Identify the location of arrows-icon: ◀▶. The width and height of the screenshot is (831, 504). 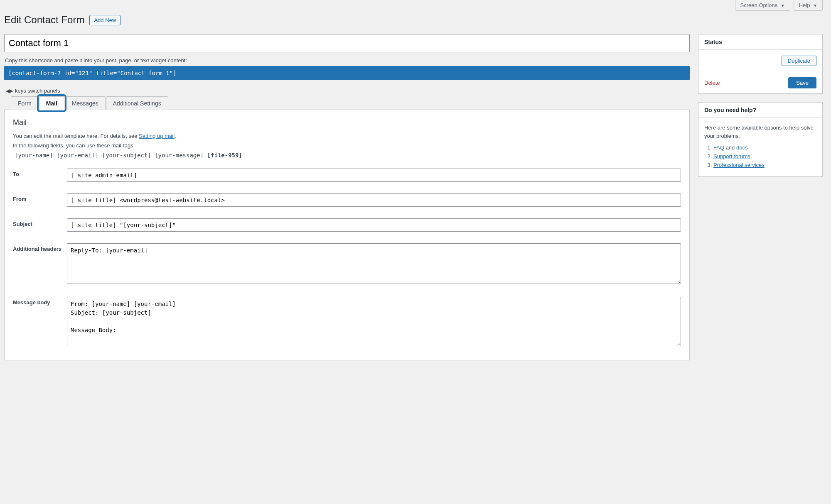
(9, 91).